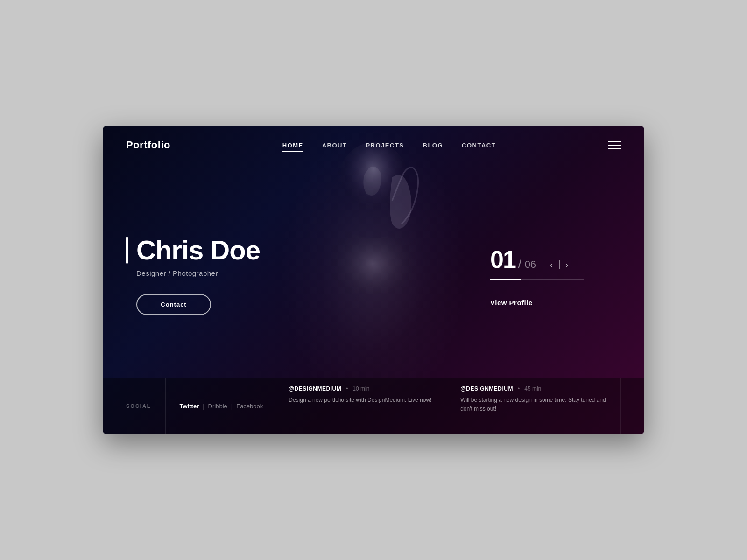 The width and height of the screenshot is (747, 560). What do you see at coordinates (190, 406) in the screenshot?
I see `social-tab-twitter: Twitter` at bounding box center [190, 406].